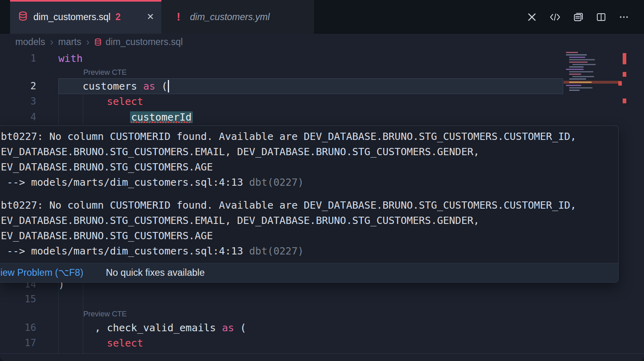 This screenshot has height=361, width=644. I want to click on tab-label: dim_customers.sql, so click(72, 17).